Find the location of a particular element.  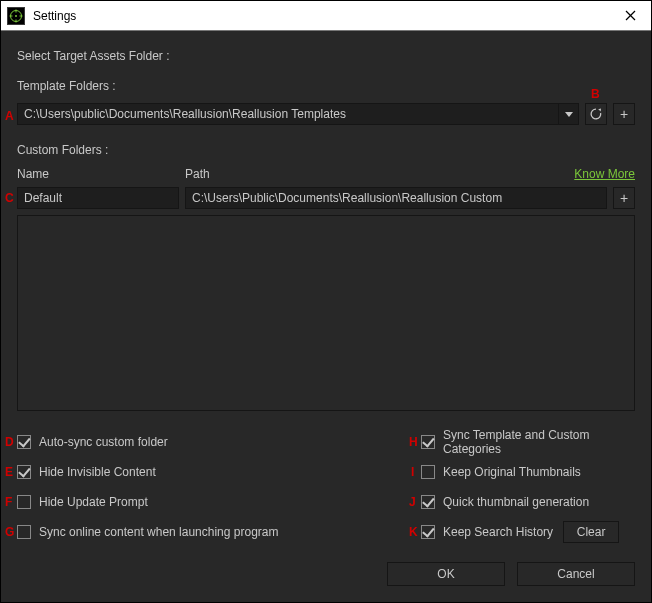

hide-invisible-label: Hide Invisible Content is located at coordinates (98, 472).